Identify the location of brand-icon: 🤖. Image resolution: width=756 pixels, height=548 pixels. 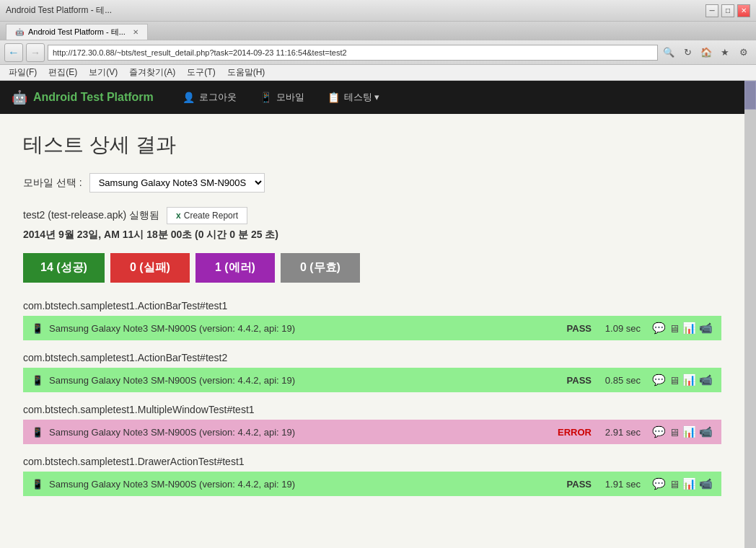
(19, 97).